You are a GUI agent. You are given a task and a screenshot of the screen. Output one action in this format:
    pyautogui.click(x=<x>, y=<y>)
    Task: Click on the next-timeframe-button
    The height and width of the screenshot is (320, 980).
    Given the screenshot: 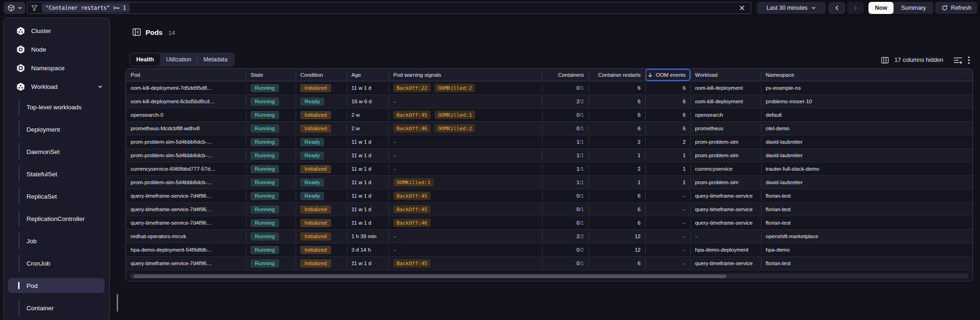 What is the action you would take?
    pyautogui.click(x=855, y=8)
    